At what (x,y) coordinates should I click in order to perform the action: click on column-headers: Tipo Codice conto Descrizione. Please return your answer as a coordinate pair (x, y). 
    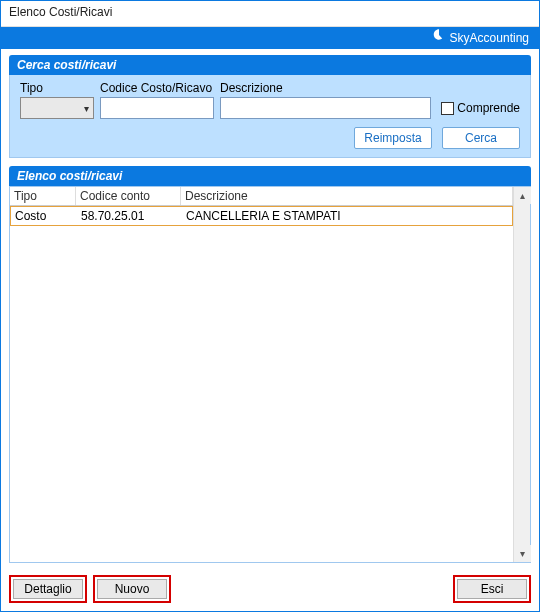
    Looking at the image, I should click on (262, 196).